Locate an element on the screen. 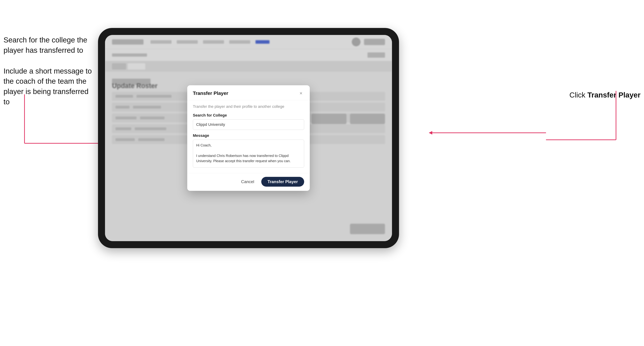 The image size is (644, 346). search-college-input is located at coordinates (248, 125).